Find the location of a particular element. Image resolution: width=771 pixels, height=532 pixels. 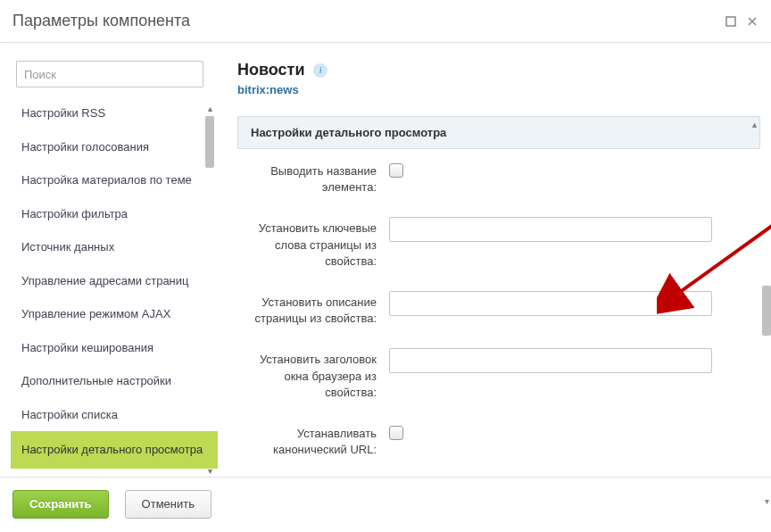

label-set-description: Установить описание страницы из свойства… is located at coordinates (313, 309).